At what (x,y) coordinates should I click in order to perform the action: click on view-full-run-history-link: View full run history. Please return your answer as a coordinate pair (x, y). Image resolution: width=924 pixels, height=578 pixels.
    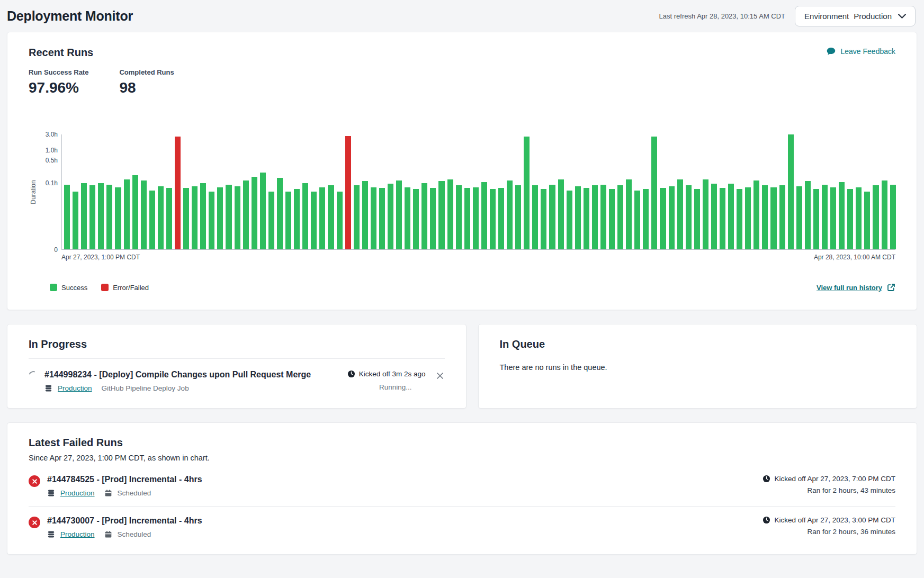
    Looking at the image, I should click on (856, 287).